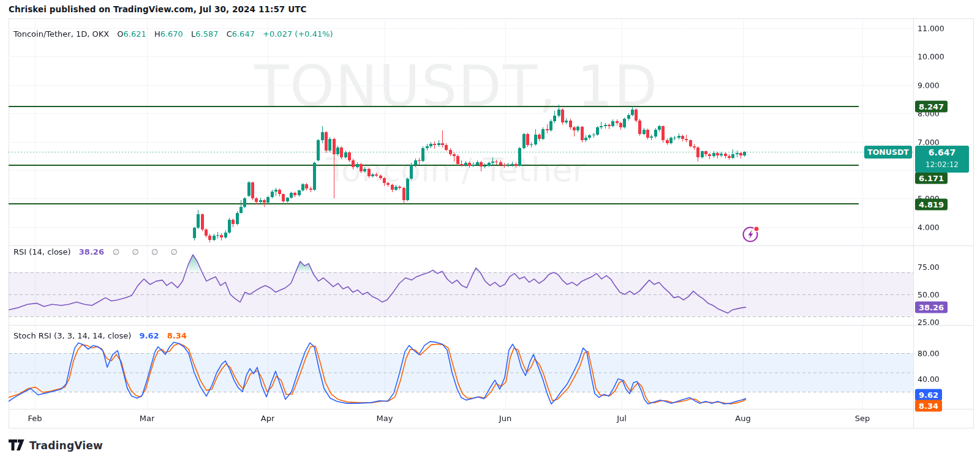  Describe the element at coordinates (147, 419) in the screenshot. I see `month-label: Mar` at that location.